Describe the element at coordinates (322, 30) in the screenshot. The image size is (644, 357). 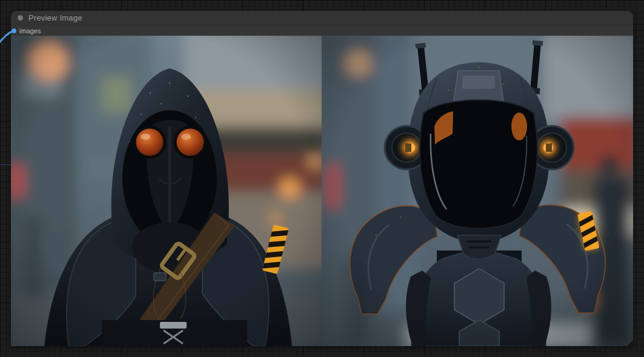
I see `input-row-images: images` at that location.